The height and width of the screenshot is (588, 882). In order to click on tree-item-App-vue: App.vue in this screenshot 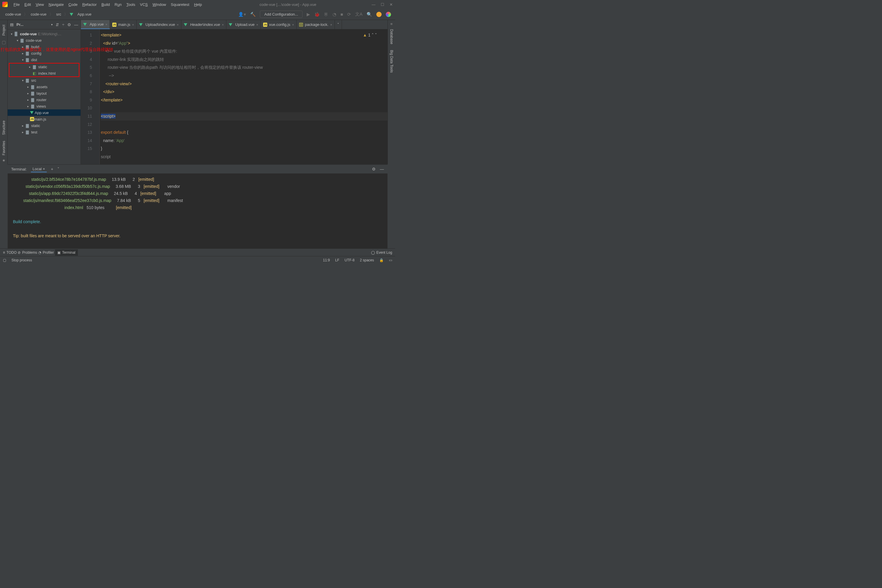, I will do `click(44, 112)`.